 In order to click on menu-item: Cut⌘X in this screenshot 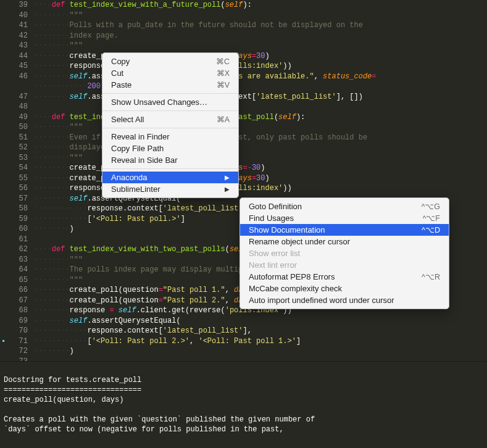, I will do `click(170, 73)`.